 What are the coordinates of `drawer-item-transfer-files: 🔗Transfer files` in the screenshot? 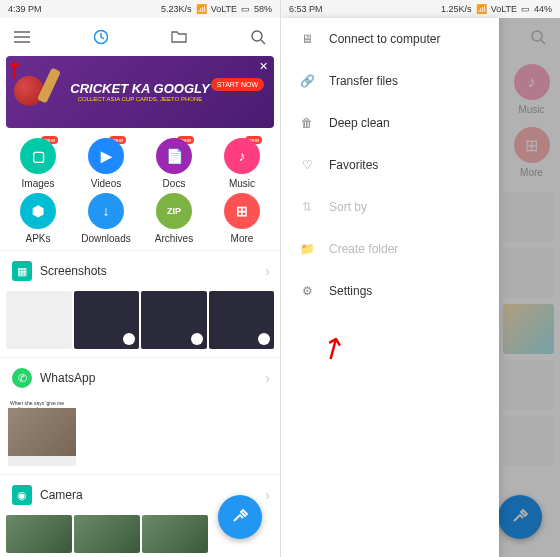 It's located at (390, 81).